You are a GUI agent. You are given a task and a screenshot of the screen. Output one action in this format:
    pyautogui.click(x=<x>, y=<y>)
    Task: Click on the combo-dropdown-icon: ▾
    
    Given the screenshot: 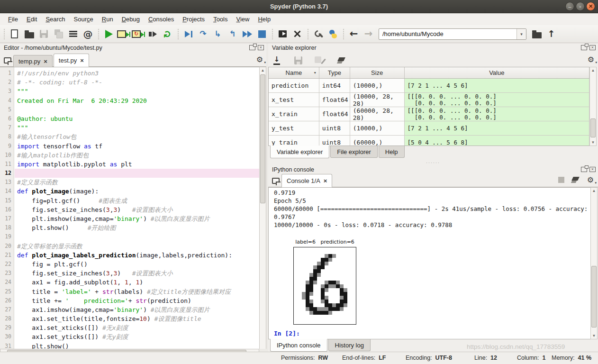 What is the action you would take?
    pyautogui.click(x=521, y=34)
    